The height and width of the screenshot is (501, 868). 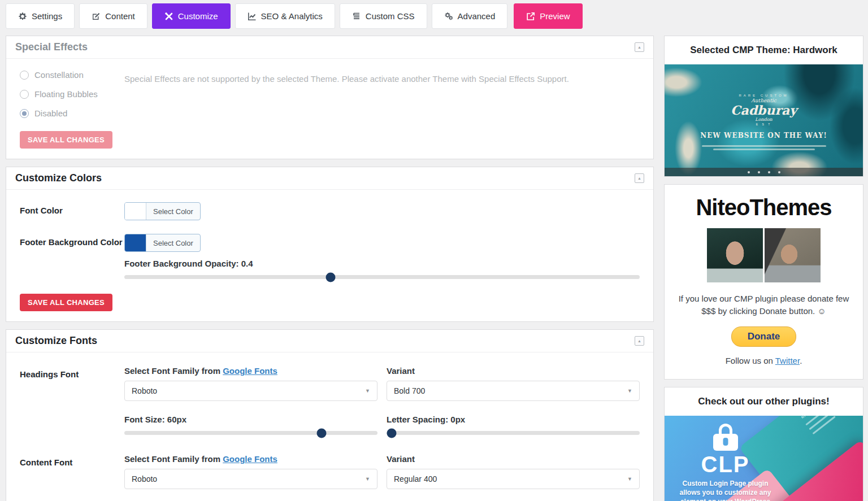 I want to click on theme-paragraph-placeholder, so click(x=764, y=148).